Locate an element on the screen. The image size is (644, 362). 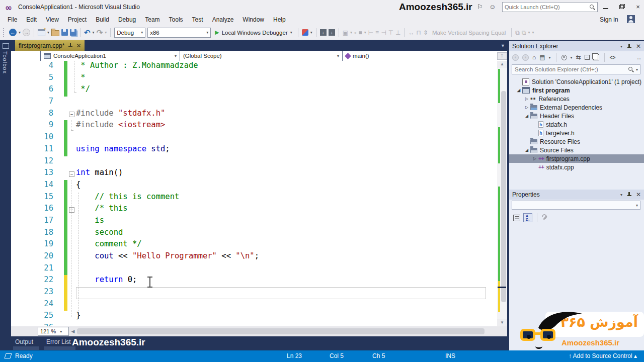
alphabetical-sort-icon: AZ↓ is located at coordinates (528, 218).